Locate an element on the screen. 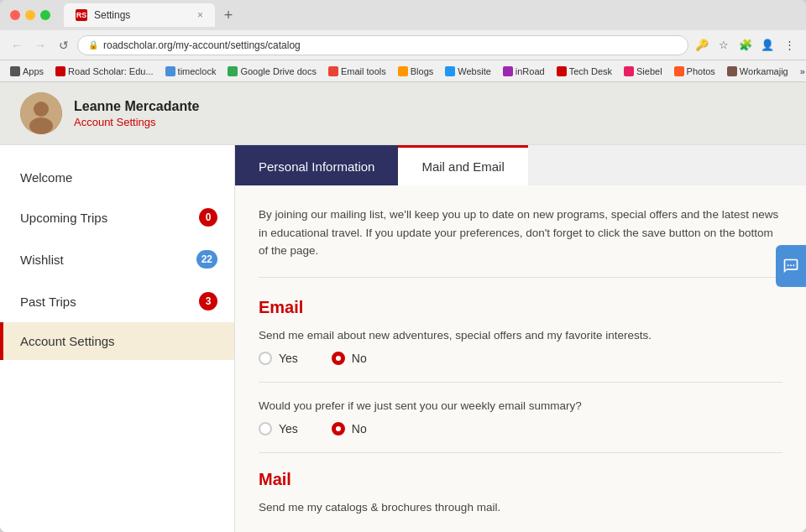 This screenshot has height=532, width=806. email-question-2: Would you prefer if we just sent you our… is located at coordinates (521, 418).